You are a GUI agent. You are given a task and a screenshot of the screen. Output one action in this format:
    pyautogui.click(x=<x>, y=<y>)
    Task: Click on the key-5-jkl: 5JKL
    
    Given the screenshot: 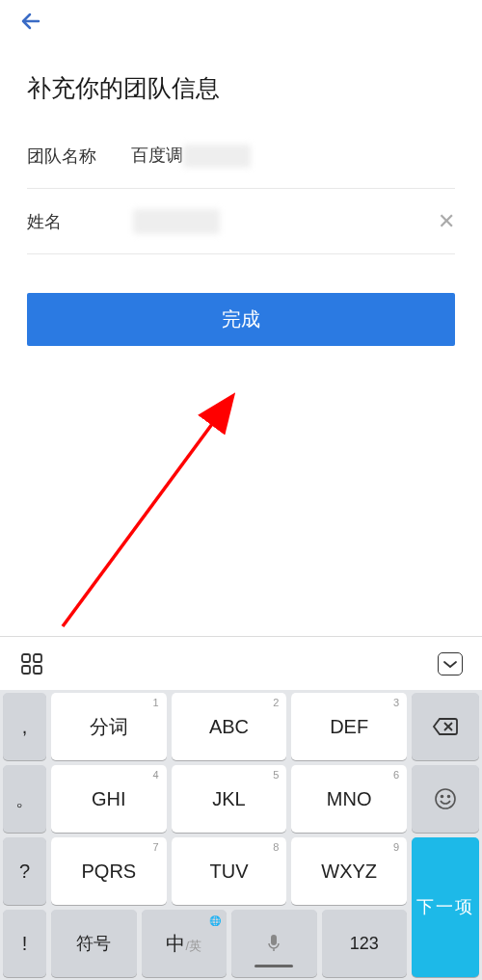 What is the action you would take?
    pyautogui.click(x=229, y=799)
    